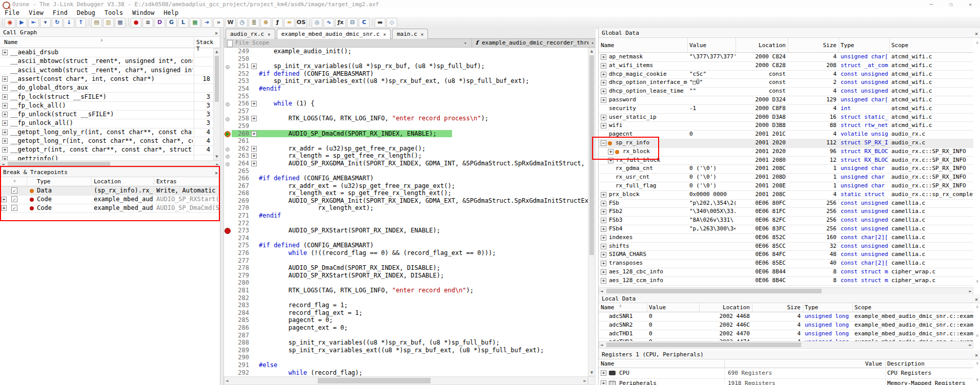 This screenshot has width=980, height=385. What do you see at coordinates (406, 126) in the screenshot?
I see `code-line: 259` at bounding box center [406, 126].